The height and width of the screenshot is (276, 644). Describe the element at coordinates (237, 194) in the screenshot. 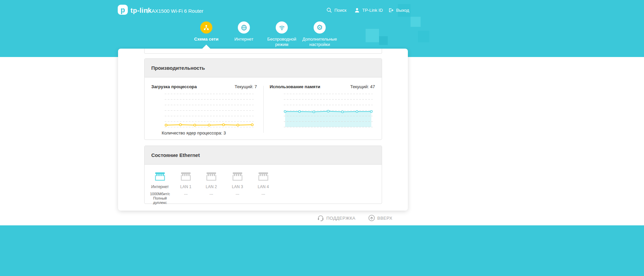

I see `port-lan3-status: ---` at that location.